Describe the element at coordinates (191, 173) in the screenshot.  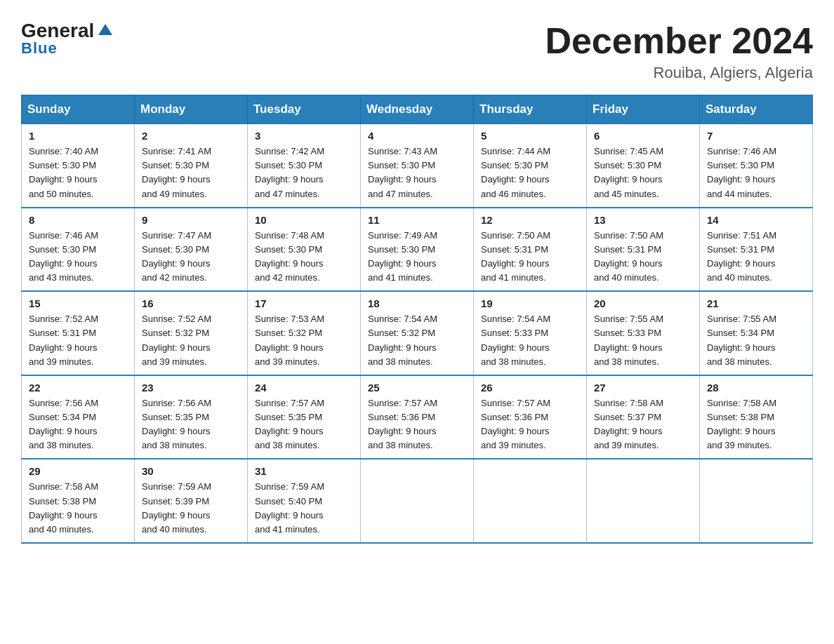
I see `day-info: Sunrise: 7:41 AMSunset: 5:30 PMDaylight:…` at that location.